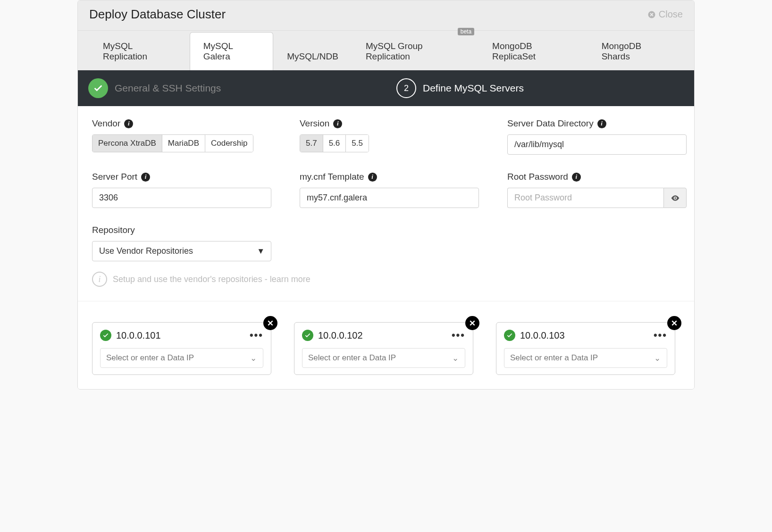 The image size is (772, 532). Describe the element at coordinates (389, 177) in the screenshot. I see `mycnf-label: my.cnf Template i` at that location.